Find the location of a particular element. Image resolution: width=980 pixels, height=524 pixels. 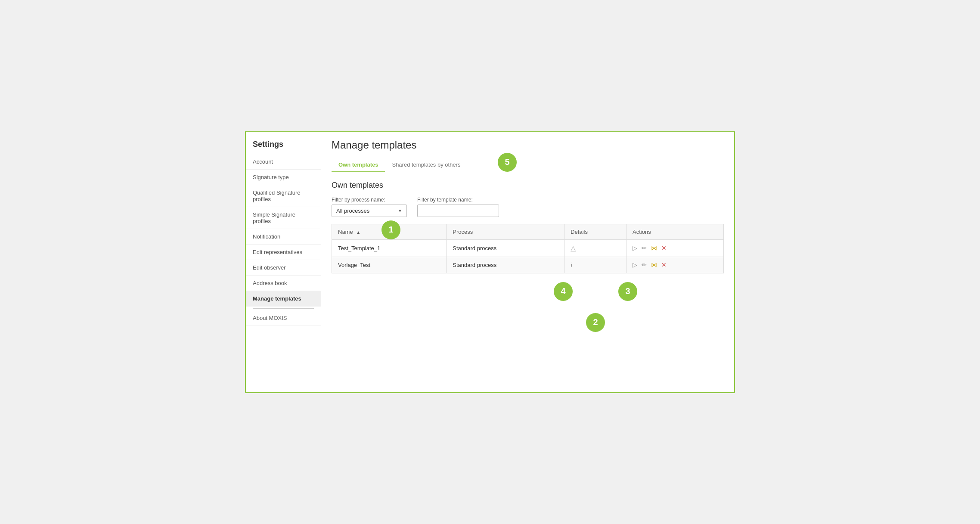

table-row: Test_Template_1 Standard process △ ▷ ✏ ⋈… is located at coordinates (528, 248).